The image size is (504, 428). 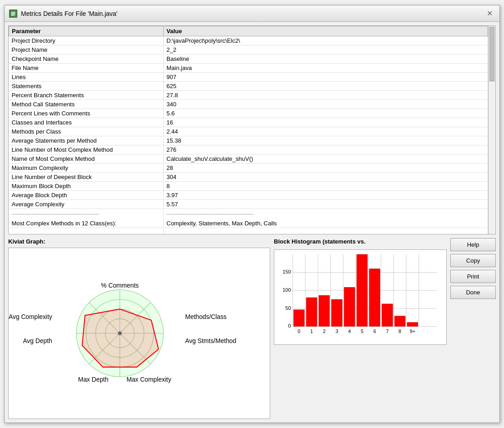 I want to click on value-cell: Baseline, so click(x=326, y=59).